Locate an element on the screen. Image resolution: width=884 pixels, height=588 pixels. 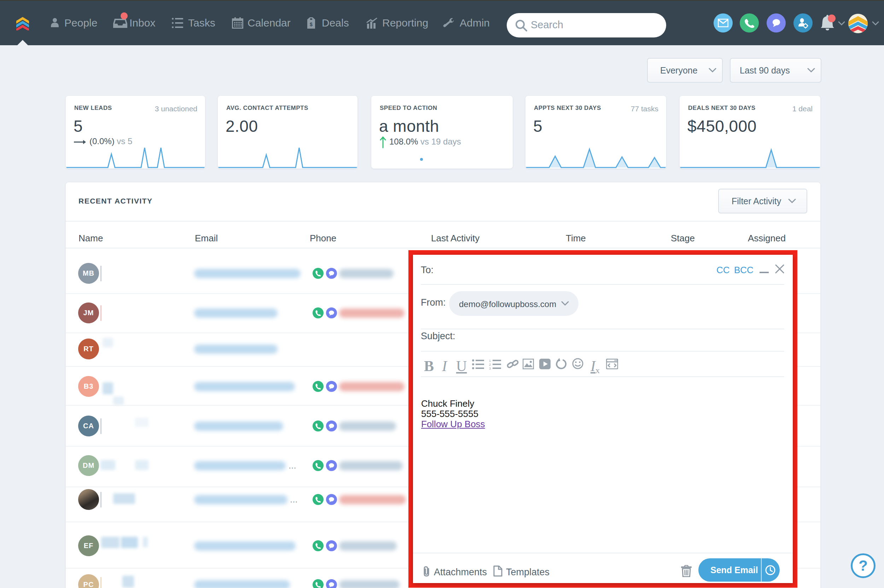
svg-text: 1 is located at coordinates (490, 361).